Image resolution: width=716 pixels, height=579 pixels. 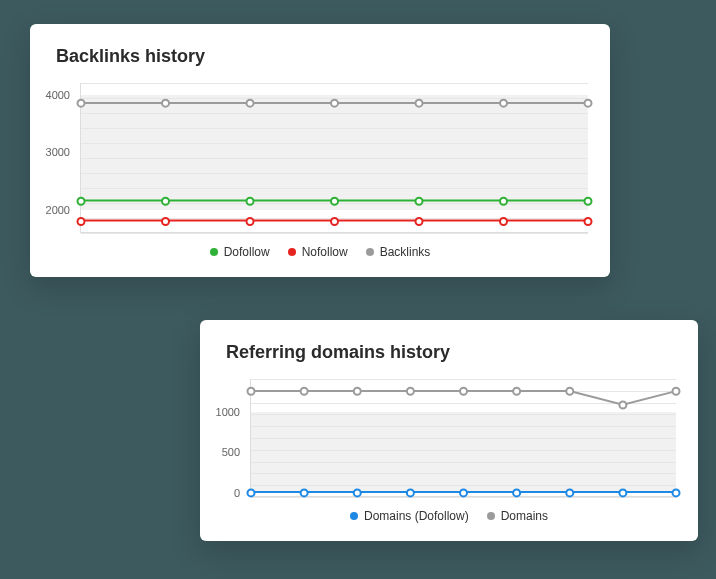 I want to click on y-tick-label: 3000, so click(x=58, y=152).